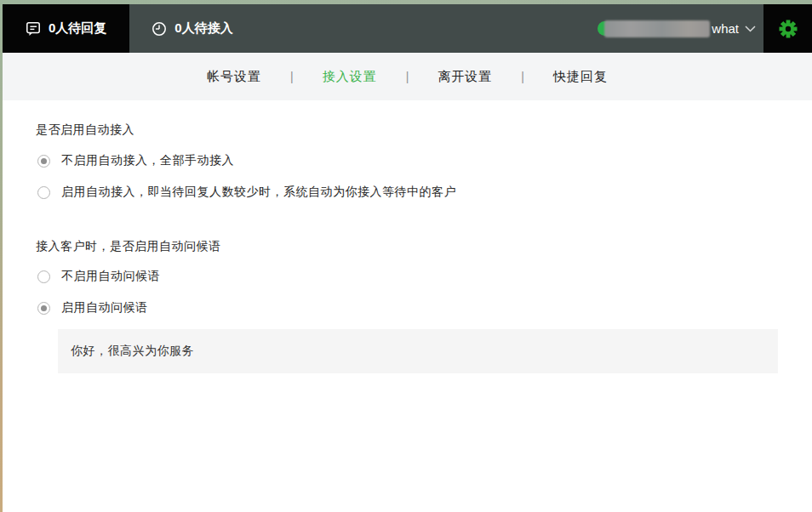 Image resolution: width=812 pixels, height=512 pixels. What do you see at coordinates (465, 77) in the screenshot?
I see `tab-away-settings: 离开设置` at bounding box center [465, 77].